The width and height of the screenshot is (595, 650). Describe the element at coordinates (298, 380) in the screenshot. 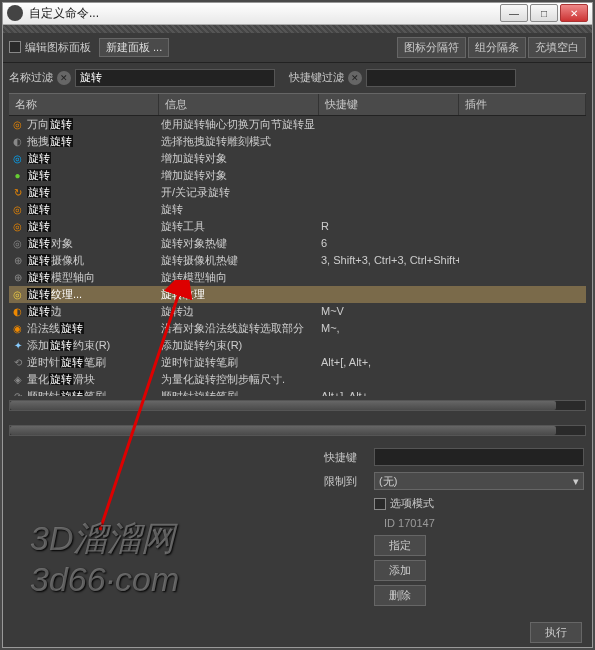

I see `table-row: ◈量化旋转滑块为量化旋转控制步幅尺寸.` at that location.